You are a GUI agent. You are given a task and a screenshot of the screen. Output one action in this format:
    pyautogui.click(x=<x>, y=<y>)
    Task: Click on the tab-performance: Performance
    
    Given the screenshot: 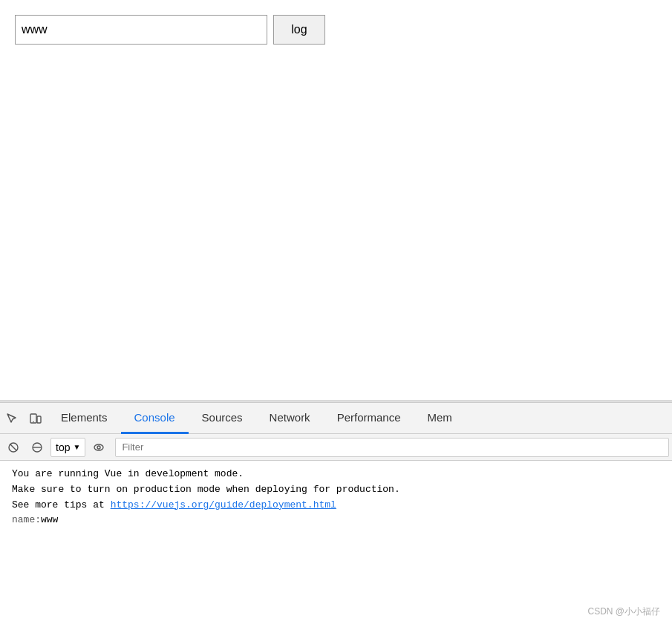 What is the action you would take?
    pyautogui.click(x=369, y=418)
    